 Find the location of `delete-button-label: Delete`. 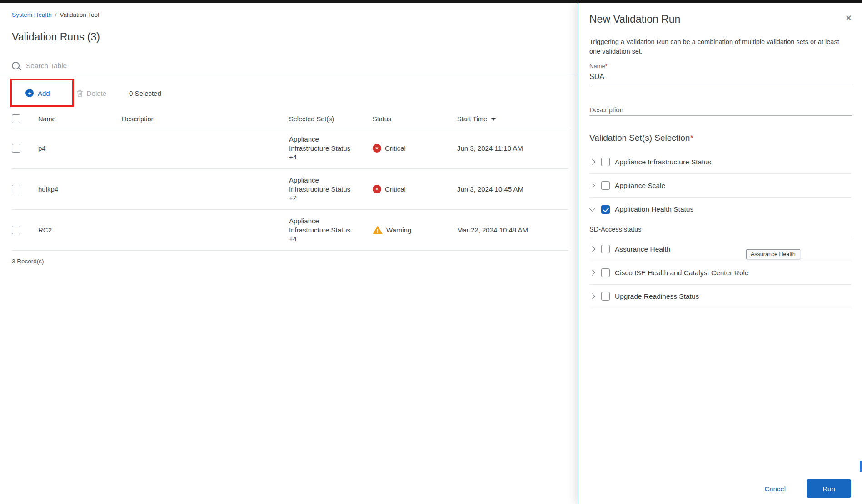

delete-button-label: Delete is located at coordinates (96, 94).